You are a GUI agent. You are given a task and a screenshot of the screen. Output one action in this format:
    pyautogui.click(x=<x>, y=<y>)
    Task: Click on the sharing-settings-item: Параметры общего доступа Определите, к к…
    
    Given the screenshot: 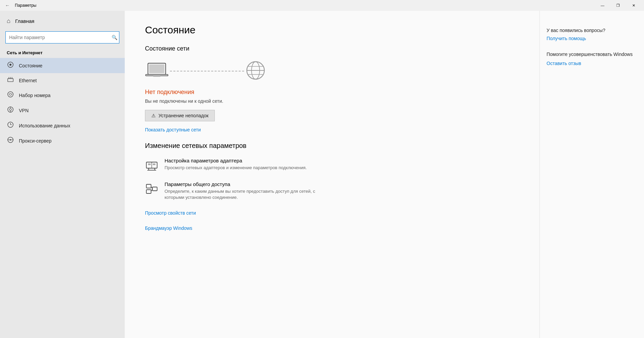 What is the action you would take?
    pyautogui.click(x=332, y=191)
    